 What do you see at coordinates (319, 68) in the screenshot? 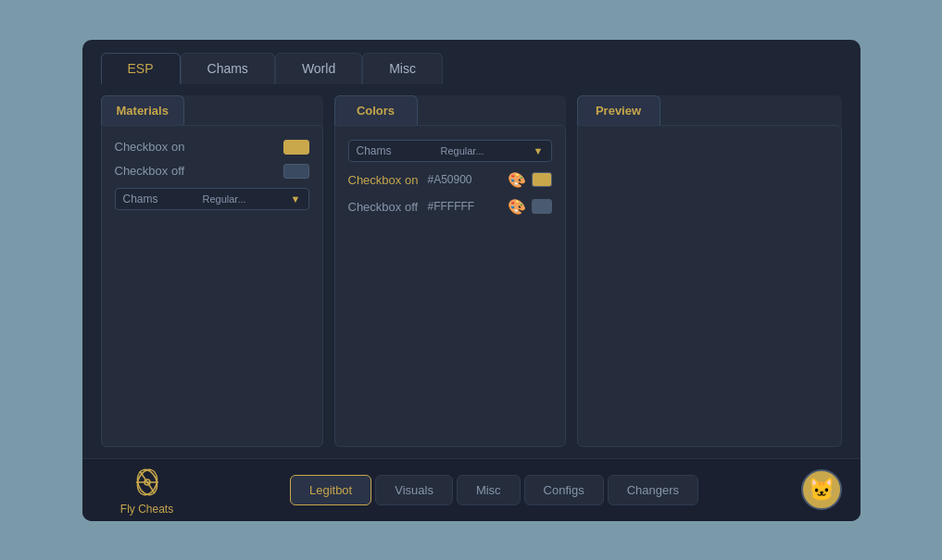
I see `tab-world: World` at bounding box center [319, 68].